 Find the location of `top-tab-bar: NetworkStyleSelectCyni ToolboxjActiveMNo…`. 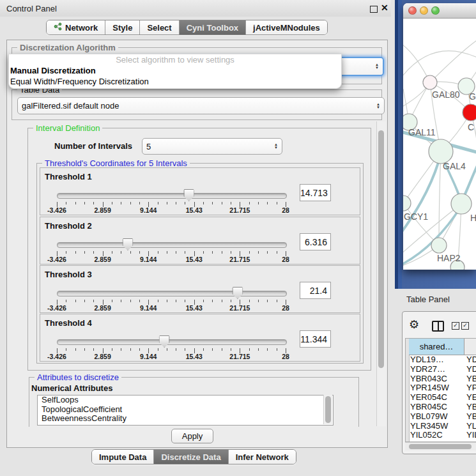

top-tab-bar: NetworkStyleSelectCyni ToolboxjActiveMNo… is located at coordinates (187, 27).